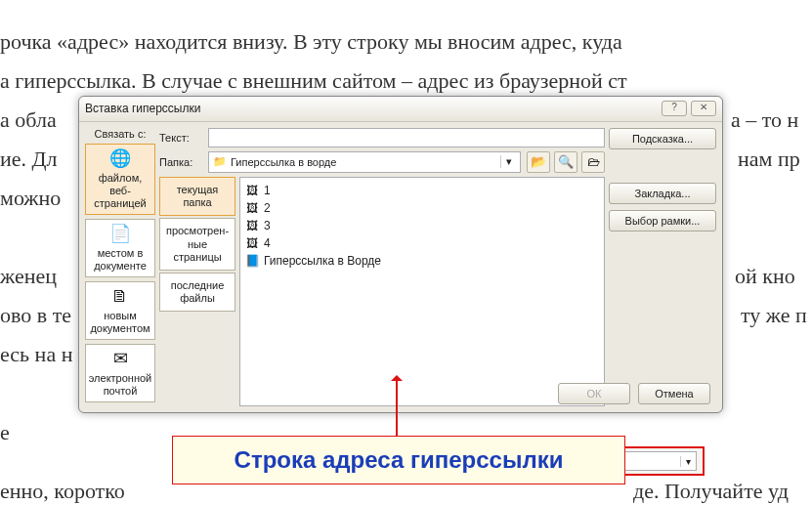  What do you see at coordinates (28, 121) in the screenshot?
I see `bg-text: а обла` at bounding box center [28, 121].